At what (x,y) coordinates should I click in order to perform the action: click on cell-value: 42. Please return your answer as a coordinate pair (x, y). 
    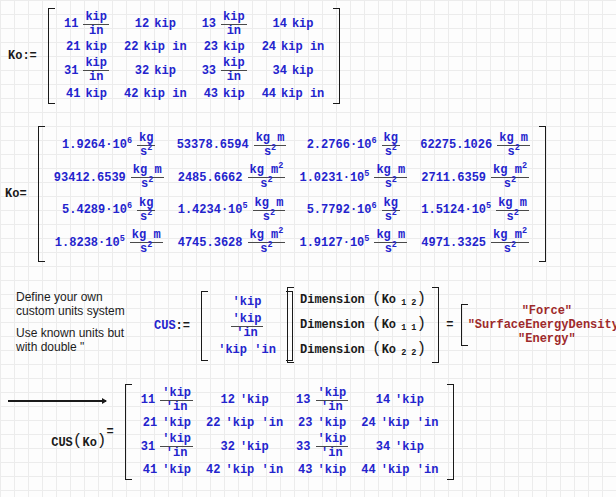
    Looking at the image, I should click on (213, 470).